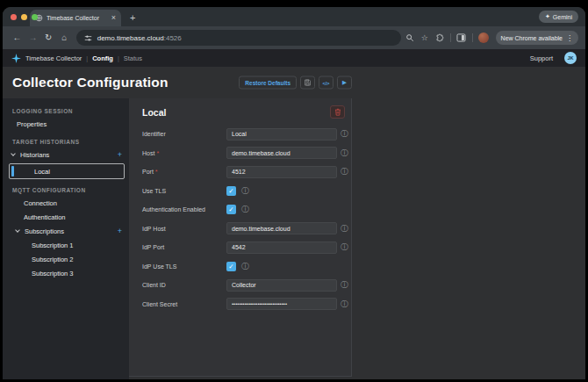  Describe the element at coordinates (295, 83) in the screenshot. I see `page-actions: Restore Defaults </> ▶` at that location.